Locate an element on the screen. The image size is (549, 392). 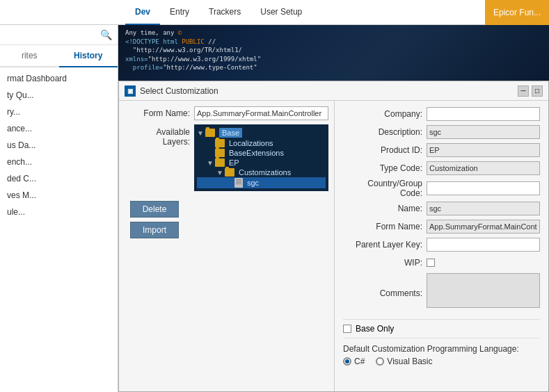
sidebar-item-3: ance... is located at coordinates (58, 129).